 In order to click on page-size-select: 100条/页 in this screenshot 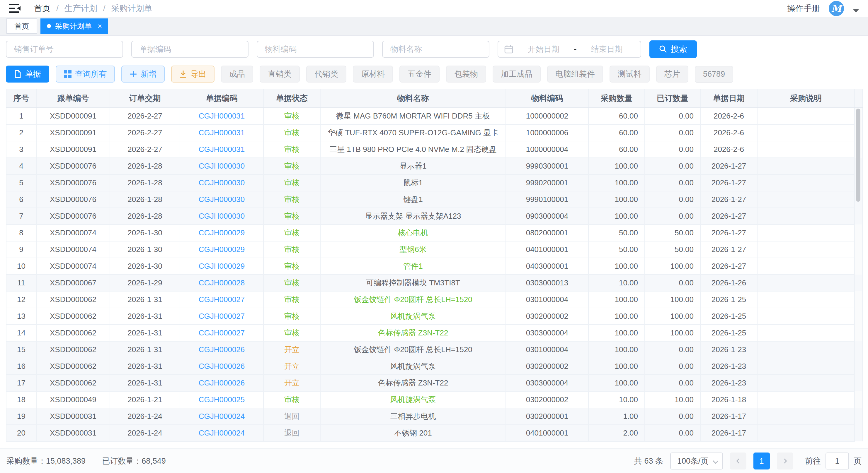, I will do `click(697, 461)`.